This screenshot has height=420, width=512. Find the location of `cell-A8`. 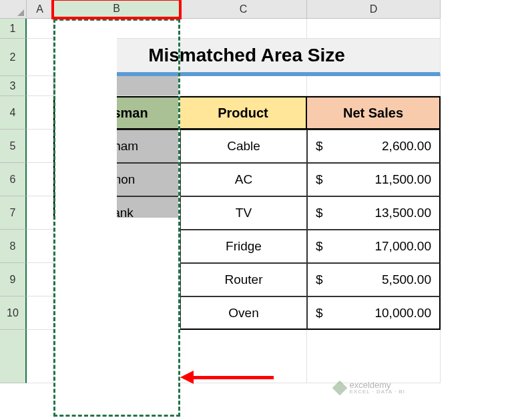

cell-A8 is located at coordinates (40, 246).